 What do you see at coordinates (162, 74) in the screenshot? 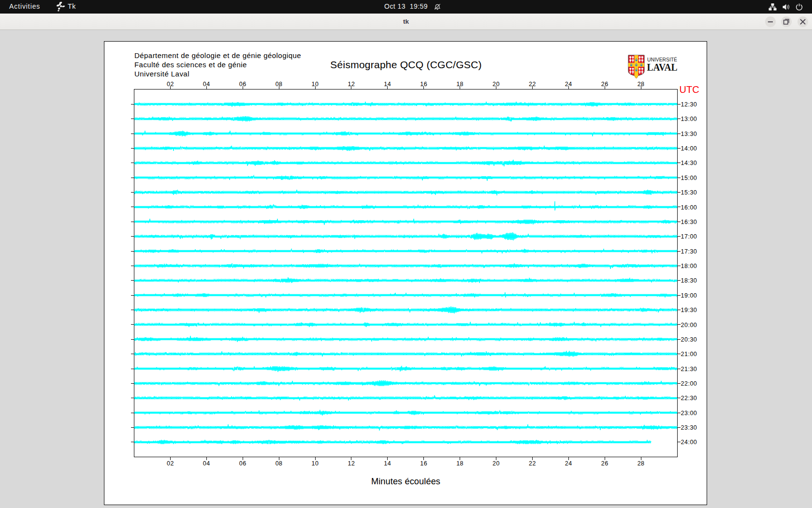
I see `svg-text: Université Laval` at bounding box center [162, 74].